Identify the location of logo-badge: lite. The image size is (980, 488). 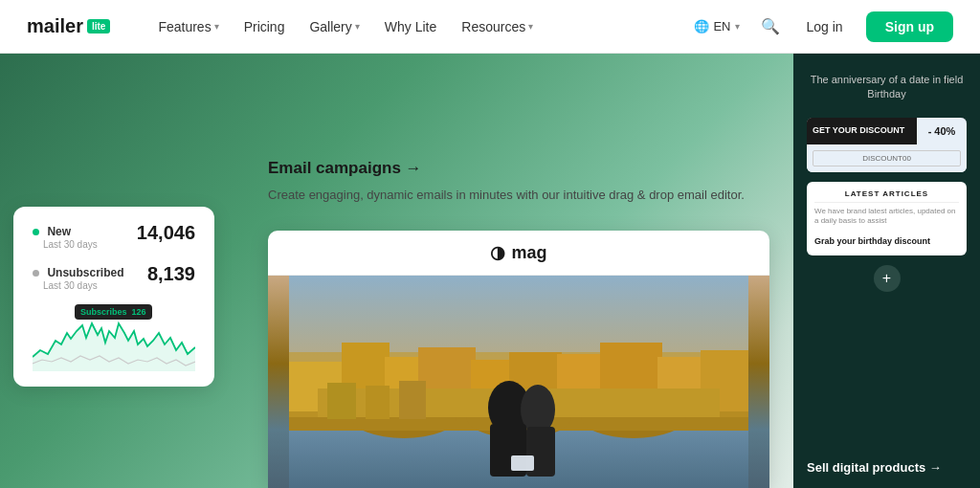
(99, 27).